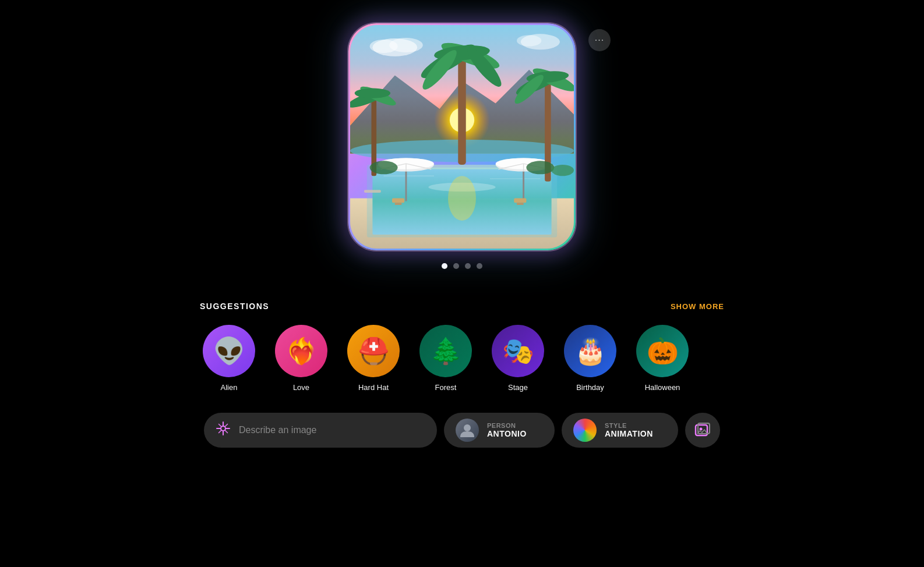 The height and width of the screenshot is (567, 924). Describe the element at coordinates (518, 388) in the screenshot. I see `stage-label: Stage` at that location.